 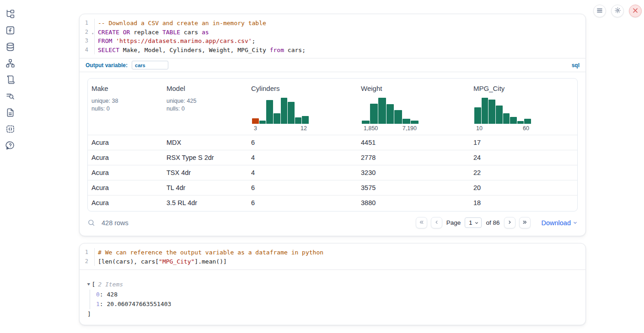 I want to click on column-header-model: Modelunique: 425nulls: 0, so click(x=205, y=107).